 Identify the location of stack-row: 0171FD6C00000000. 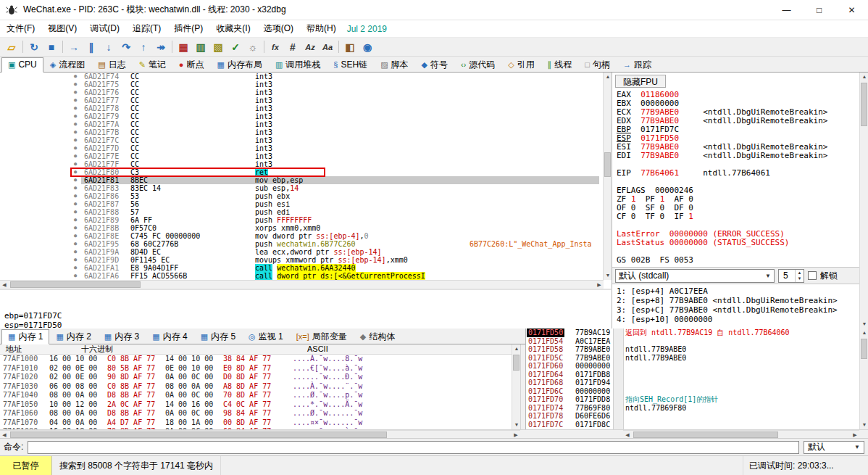
(693, 392).